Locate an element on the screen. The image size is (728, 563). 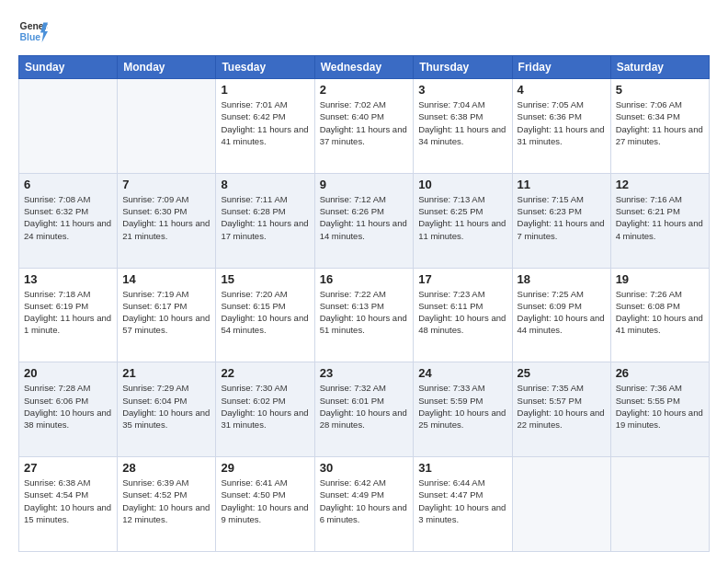
calendar-cell: 23Sunrise: 7:32 AMSunset: 6:01 PMDayligh… is located at coordinates (364, 410).